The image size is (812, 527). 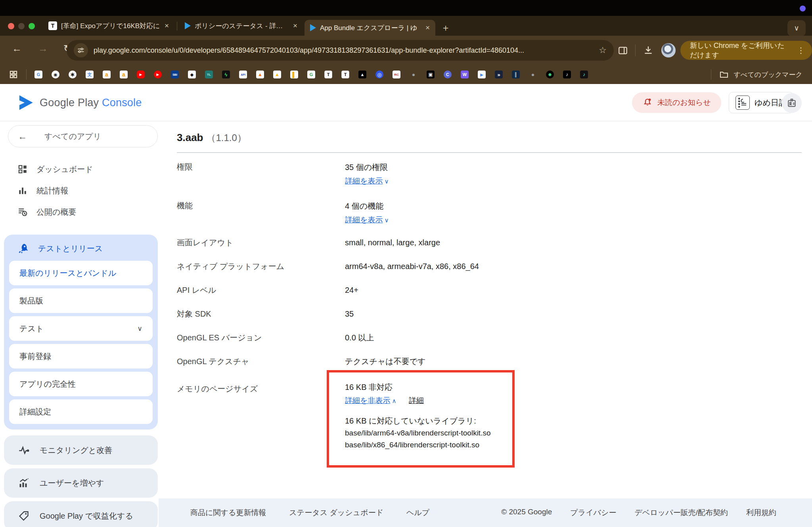 I want to click on browser-tab-app-bundle-explorer-active: App Bundle エクスプローラ | ゆ ×, so click(x=370, y=28).